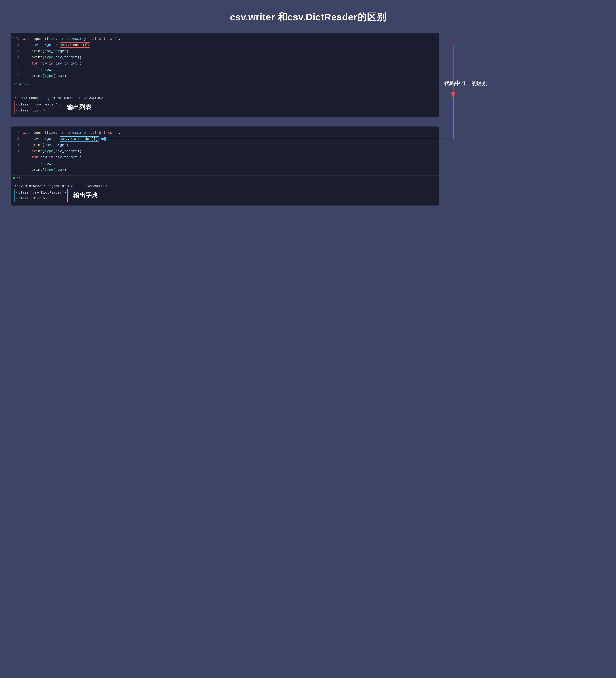 This screenshot has width=616, height=678. Describe the element at coordinates (225, 98) in the screenshot. I see `top-output-line-1: < _csv.reader object at 0x000001FC2E2CEF…` at that location.